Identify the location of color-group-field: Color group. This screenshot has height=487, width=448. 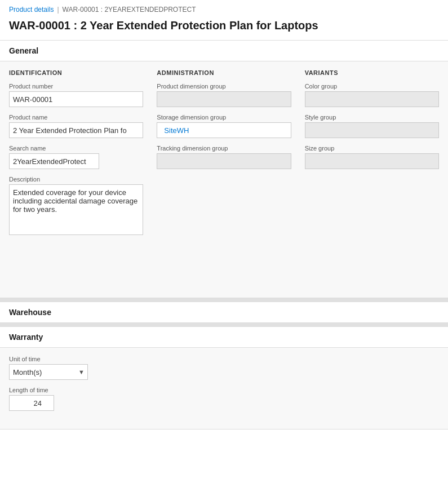
(372, 95).